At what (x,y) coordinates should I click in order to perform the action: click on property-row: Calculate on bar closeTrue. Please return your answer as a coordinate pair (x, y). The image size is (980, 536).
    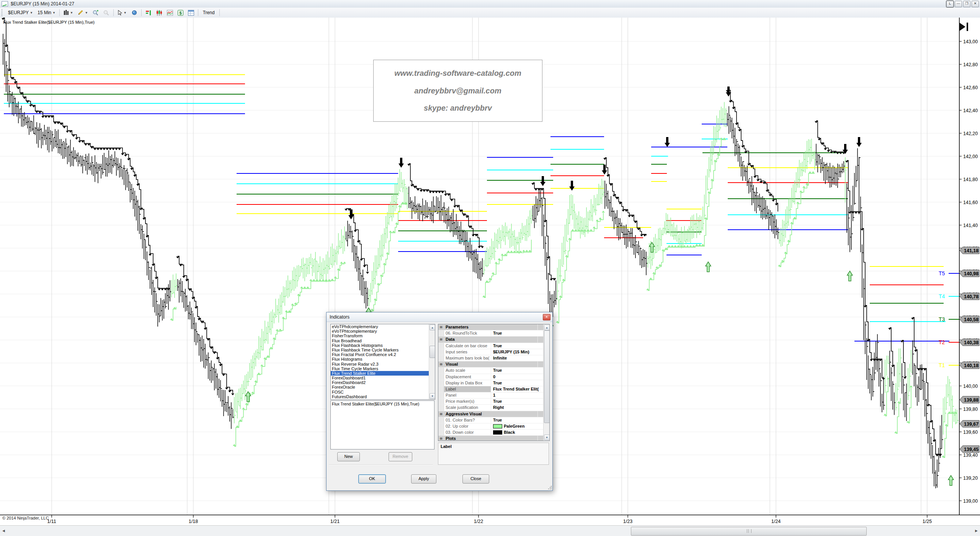
    Looking at the image, I should click on (491, 346).